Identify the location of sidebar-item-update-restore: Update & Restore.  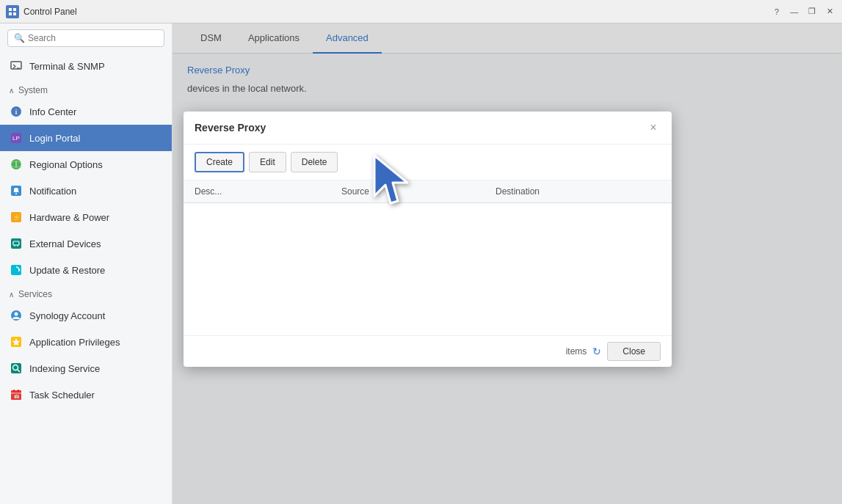
(86, 270).